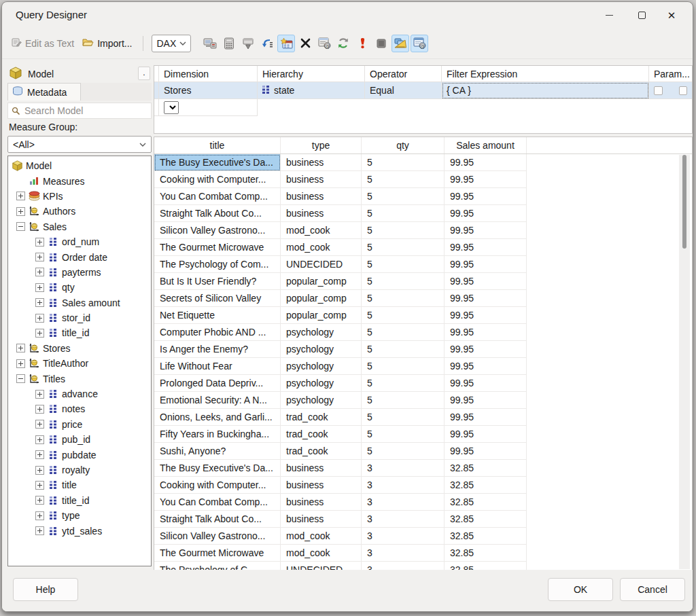 The width and height of the screenshot is (696, 616). I want to click on filter-column-header: Filter Expression, so click(545, 74).